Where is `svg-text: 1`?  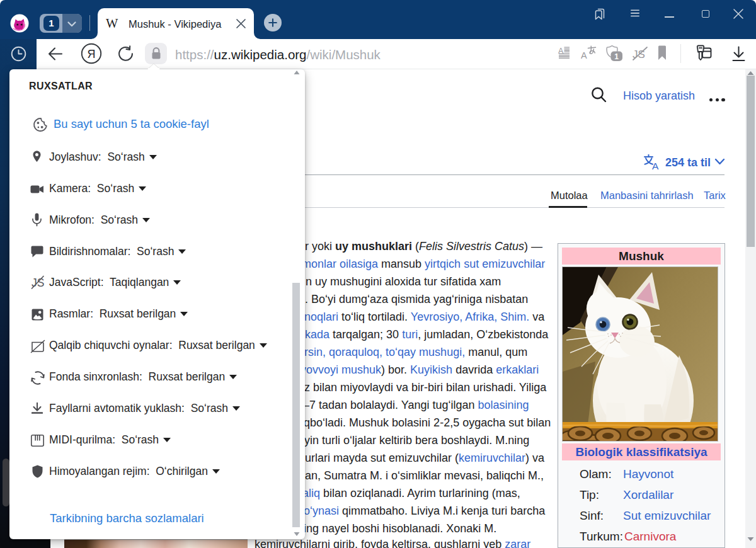
svg-text: 1 is located at coordinates (616, 57).